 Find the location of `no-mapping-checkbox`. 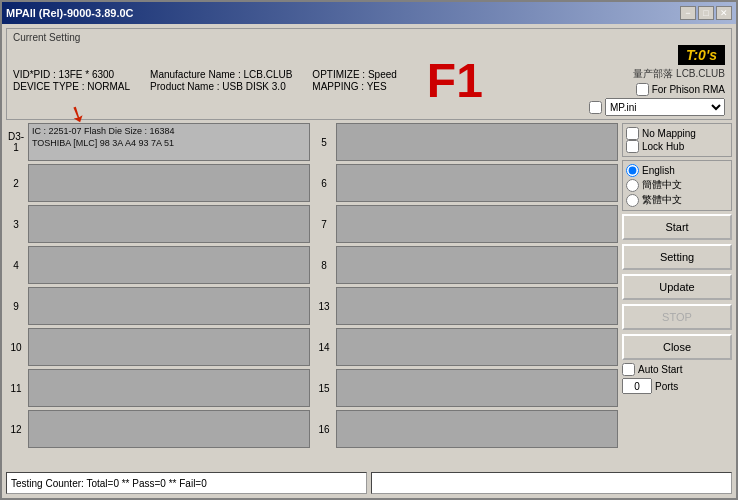

no-mapping-checkbox is located at coordinates (632, 134).